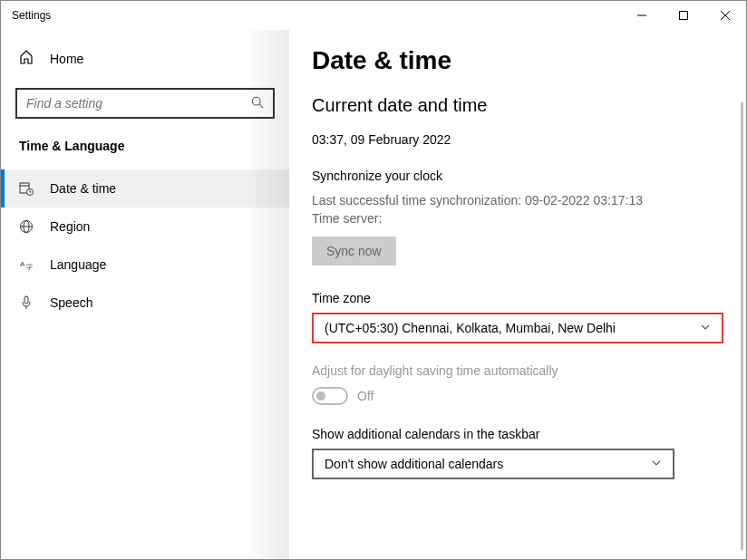 The height and width of the screenshot is (560, 747). What do you see at coordinates (257, 103) in the screenshot?
I see `search-icon` at bounding box center [257, 103].